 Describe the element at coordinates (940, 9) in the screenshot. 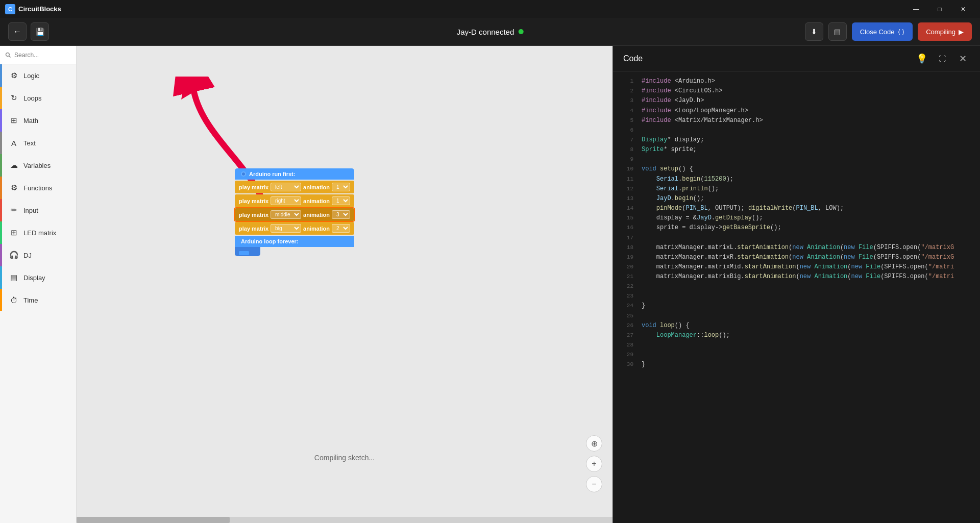

I see `window-controls: — □ ✕` at that location.